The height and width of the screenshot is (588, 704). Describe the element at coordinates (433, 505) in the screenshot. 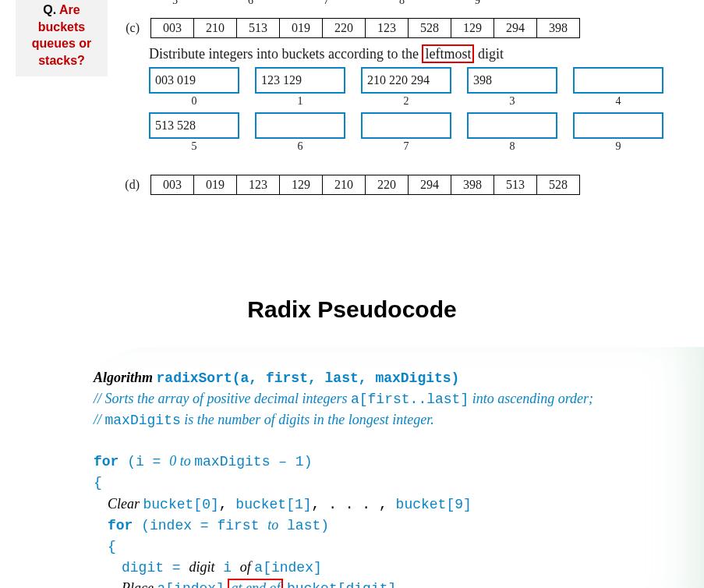

I see `code-token: bucket[9]` at that location.